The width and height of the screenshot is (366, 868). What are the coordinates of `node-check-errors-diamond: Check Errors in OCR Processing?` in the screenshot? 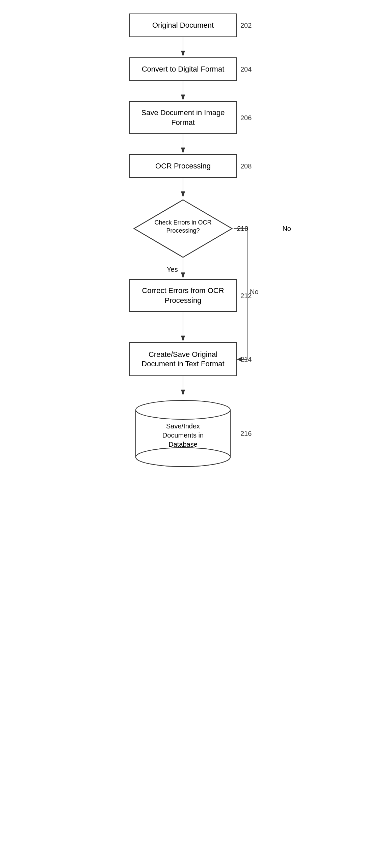 It's located at (183, 229).